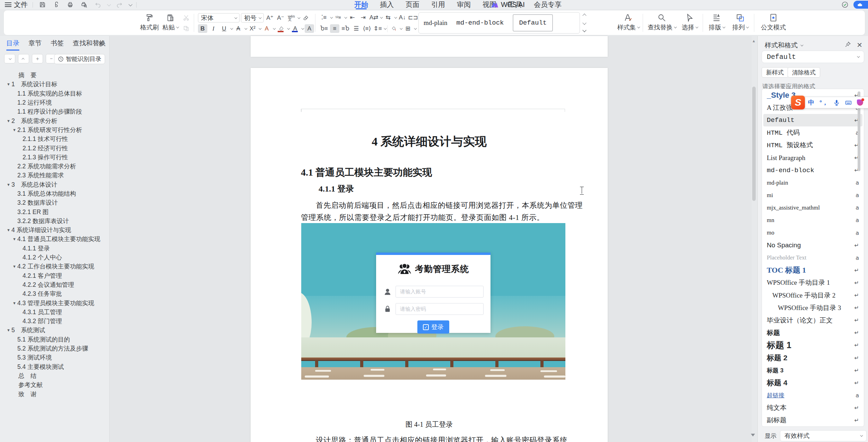  Describe the element at coordinates (548, 5) in the screenshot. I see `menu-tab-会员专享: 会员专享` at that location.